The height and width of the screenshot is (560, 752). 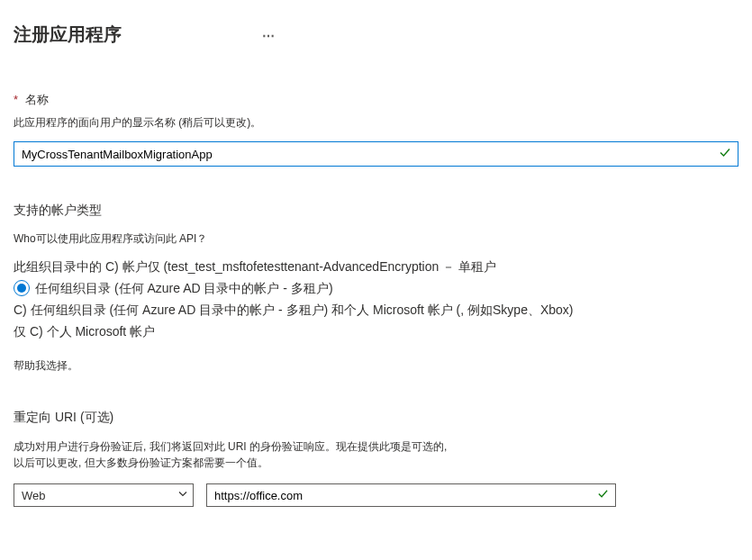 I want to click on help-me-choose-link: 帮助我选择。, so click(x=376, y=366).